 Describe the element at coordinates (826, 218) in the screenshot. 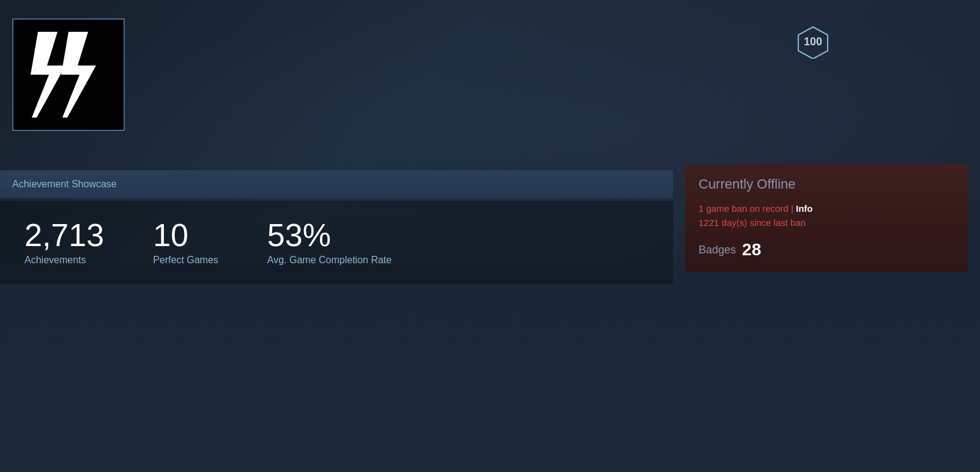

I see `offline-section: Currently Offline 1 game ban on record |…` at that location.